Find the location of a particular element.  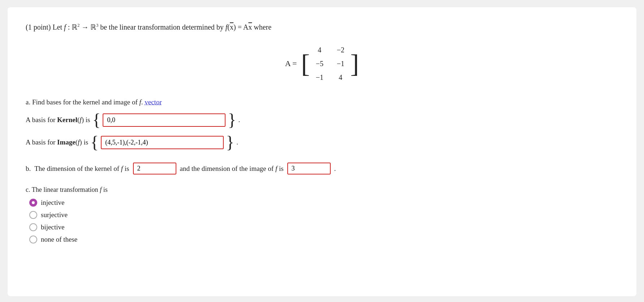

part-a-label: a. Find bases for the kernel and image o… is located at coordinates (322, 102).